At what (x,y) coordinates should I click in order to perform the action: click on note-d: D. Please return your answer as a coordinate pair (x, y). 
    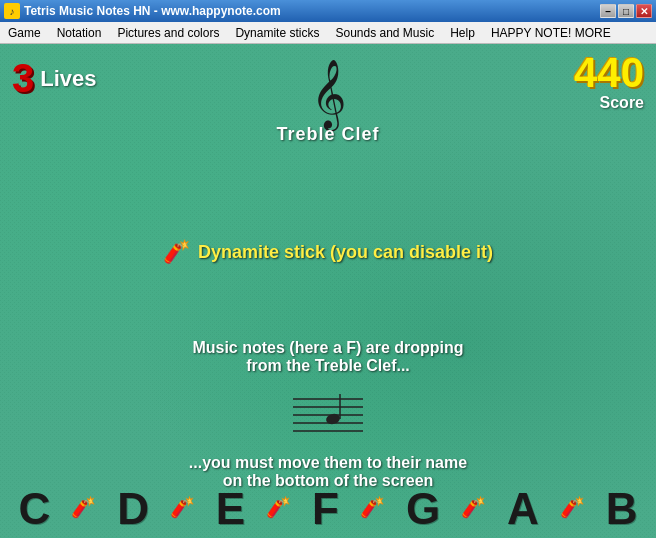
    Looking at the image, I should click on (133, 509).